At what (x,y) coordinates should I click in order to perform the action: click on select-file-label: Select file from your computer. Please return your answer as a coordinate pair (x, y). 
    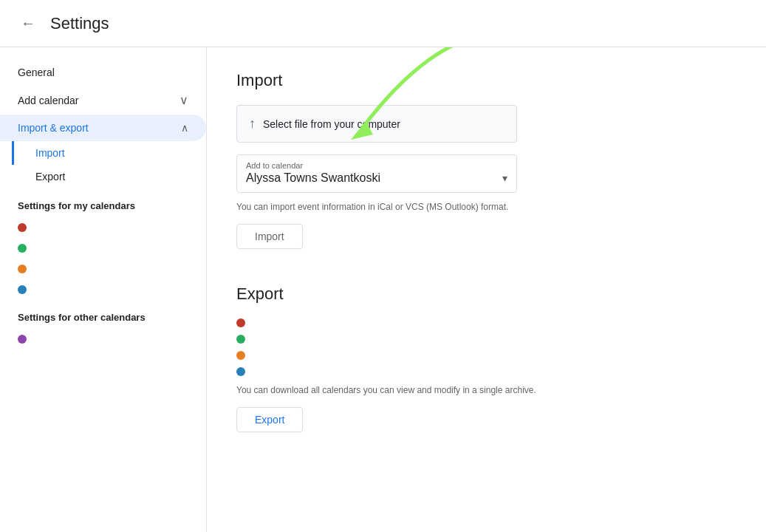
    Looking at the image, I should click on (332, 124).